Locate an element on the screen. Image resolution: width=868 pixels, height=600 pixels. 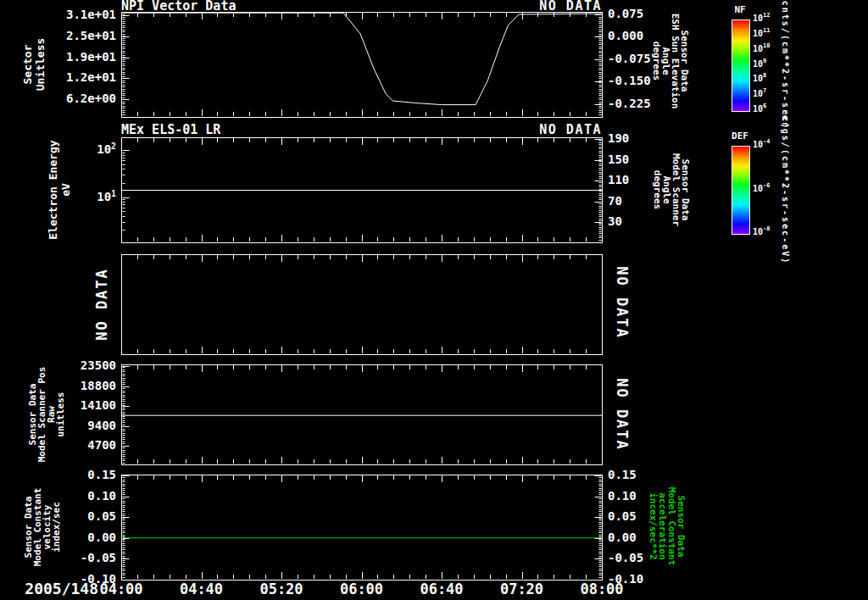
panel-2-ytick-right-4: 30 is located at coordinates (615, 222).